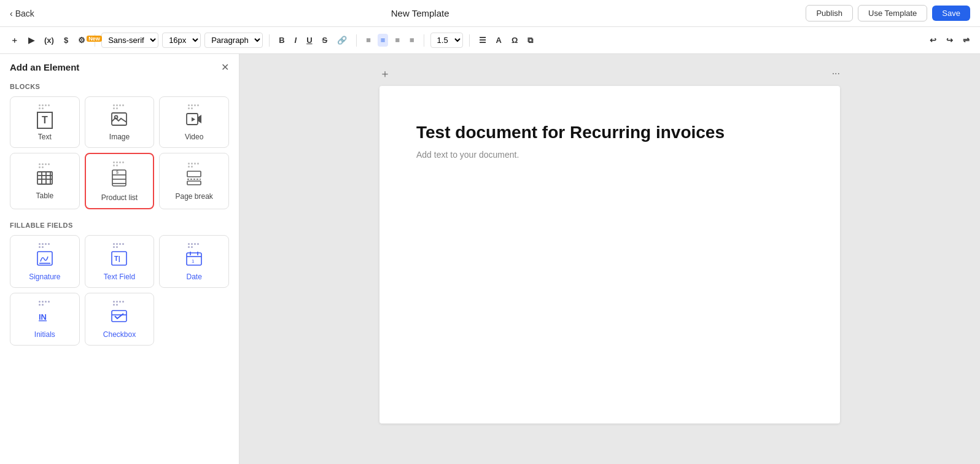 The image size is (980, 464). I want to click on top-bar-right: Publish Use Template Save, so click(888, 14).